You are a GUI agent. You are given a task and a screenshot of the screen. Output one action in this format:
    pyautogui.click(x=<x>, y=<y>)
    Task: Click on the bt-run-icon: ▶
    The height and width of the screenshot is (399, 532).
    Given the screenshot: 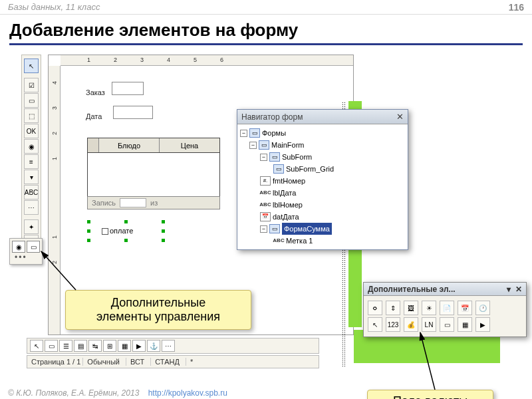 What is the action you would take?
    pyautogui.click(x=139, y=346)
    